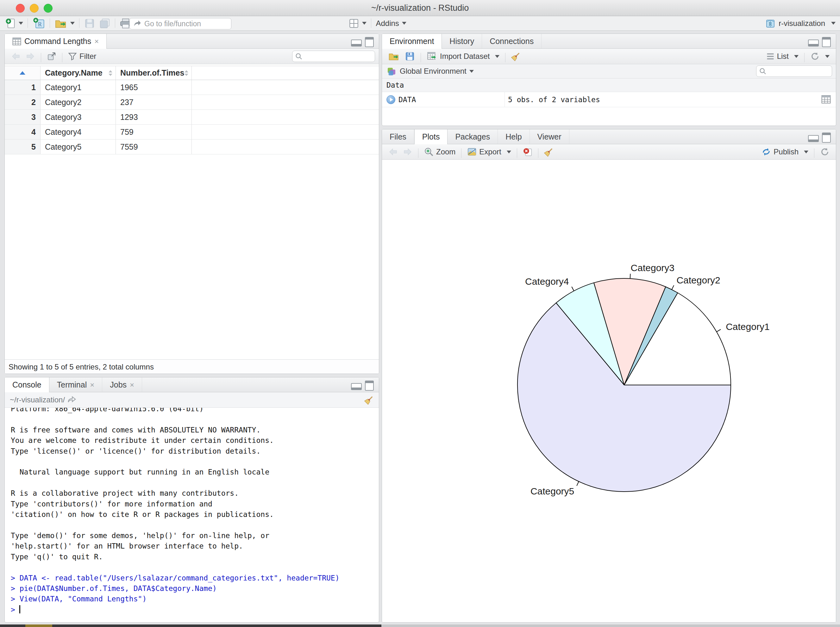  I want to click on scope-label: Global Environment, so click(433, 71).